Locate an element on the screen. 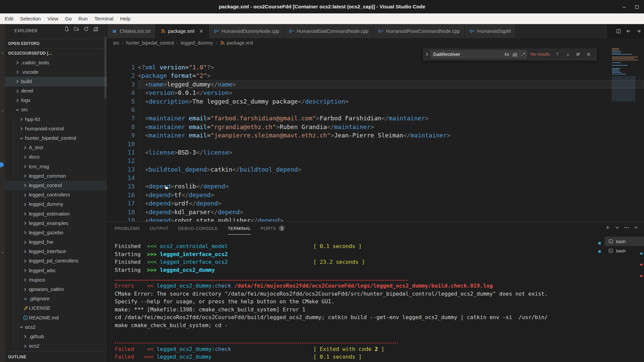  tree-item-a_test: A_test is located at coordinates (56, 148).